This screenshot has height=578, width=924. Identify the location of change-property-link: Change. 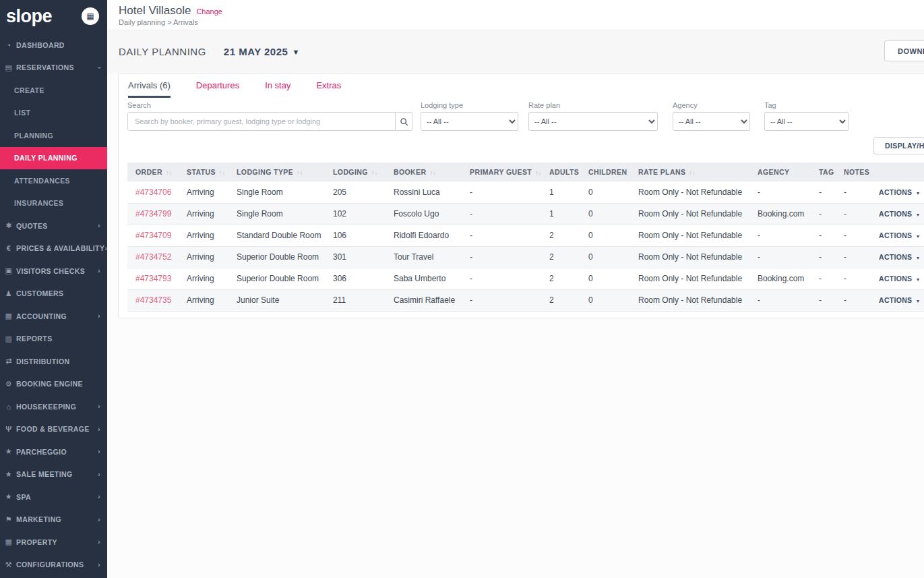
(209, 11).